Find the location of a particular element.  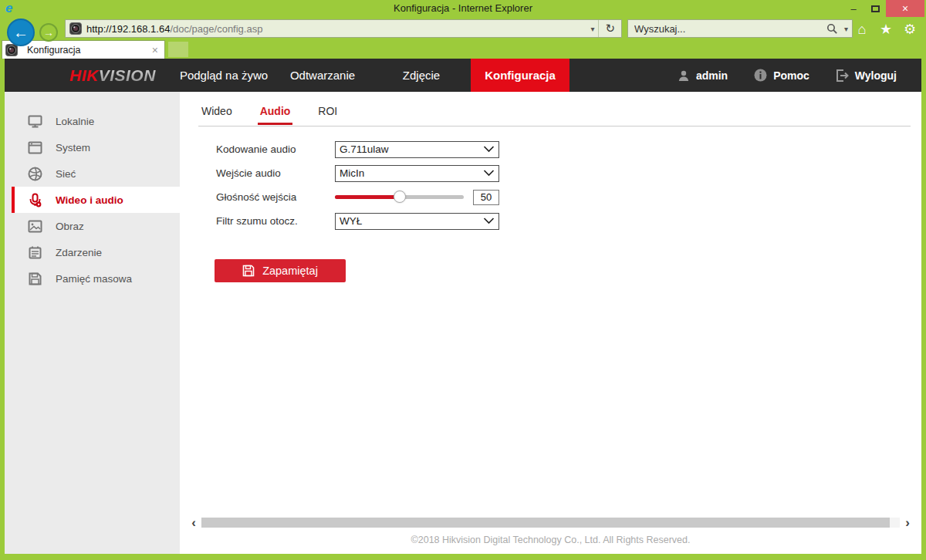

noise-filter-select: WYŁ is located at coordinates (417, 221).